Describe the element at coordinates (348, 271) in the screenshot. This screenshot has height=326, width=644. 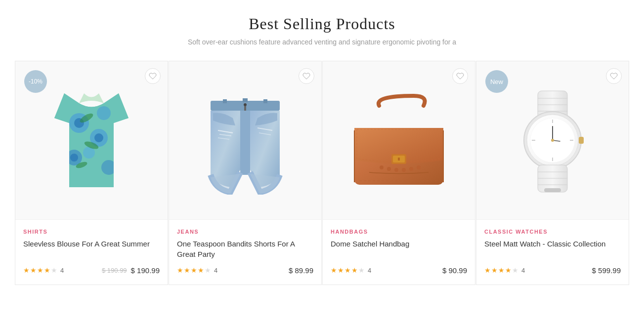
I see `stars-3: ★ ★ ★ ★ ★` at that location.